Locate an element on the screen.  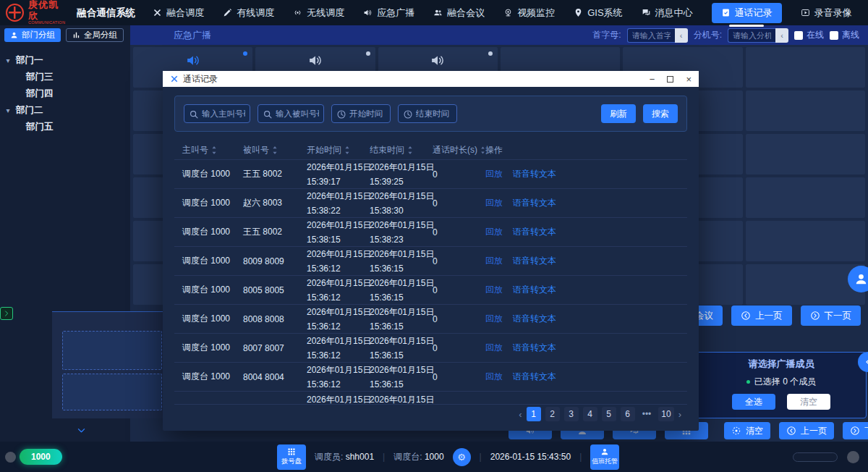
page-button-6: 6 is located at coordinates (628, 414).